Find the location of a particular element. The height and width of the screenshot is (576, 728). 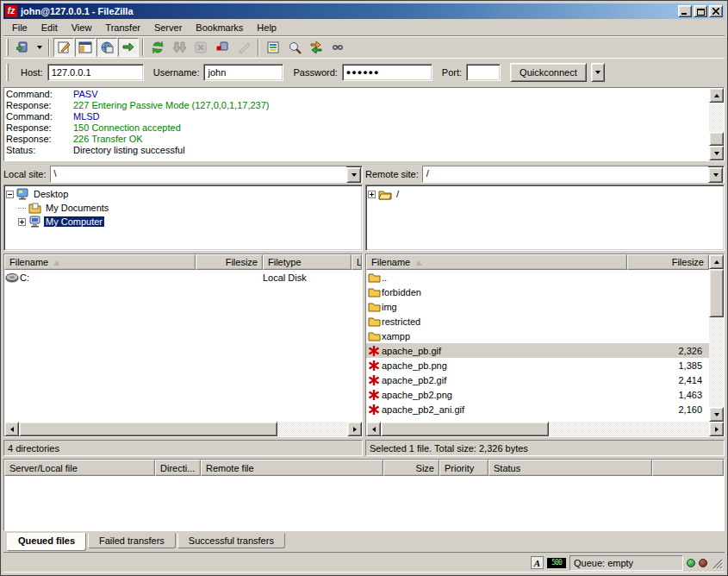

column-header-server-local-file: Server/Local file is located at coordinates (79, 467).